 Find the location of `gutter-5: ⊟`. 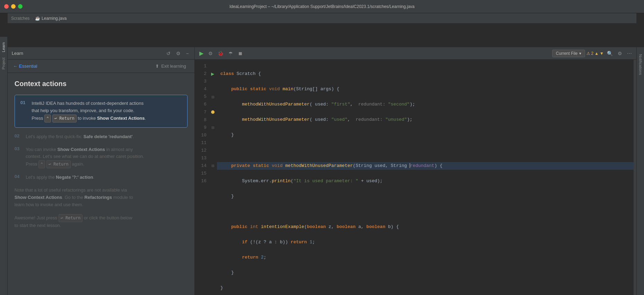

gutter-5: ⊟ is located at coordinates (213, 97).